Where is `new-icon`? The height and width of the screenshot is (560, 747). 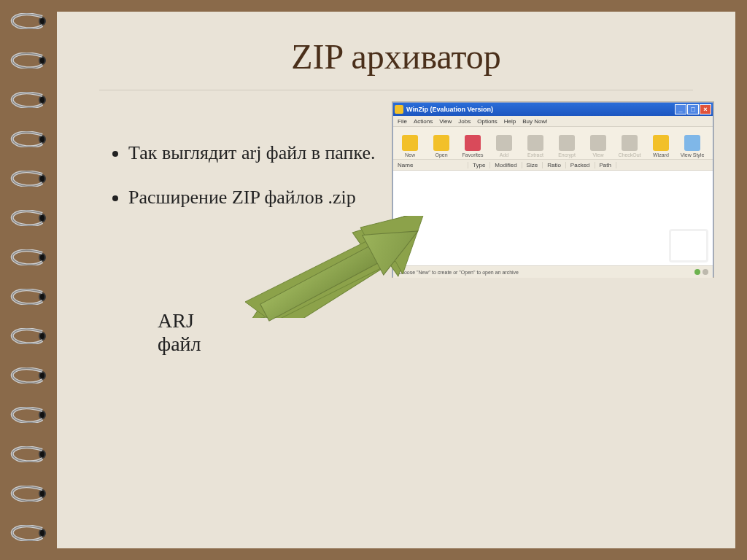 new-icon is located at coordinates (410, 143).